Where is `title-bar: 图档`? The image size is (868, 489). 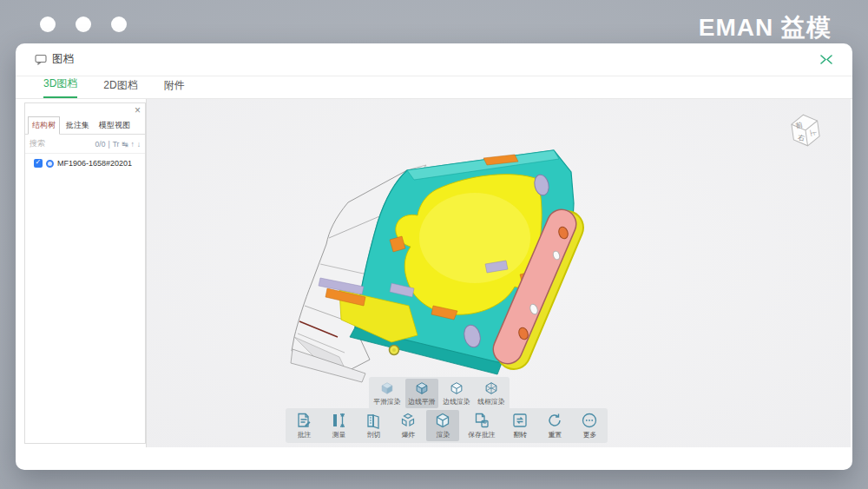 title-bar: 图档 is located at coordinates (434, 60).